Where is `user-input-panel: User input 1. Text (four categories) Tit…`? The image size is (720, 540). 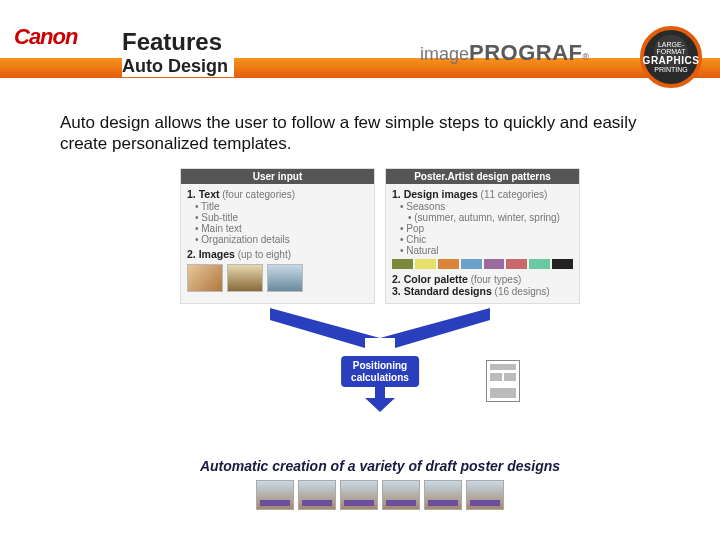
user-input-panel: User input 1. Text (four categories) Tit… is located at coordinates (278, 236).